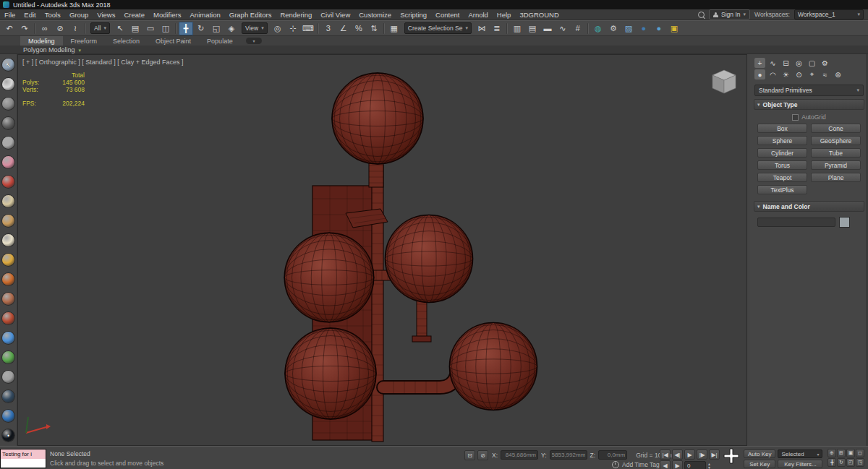 This screenshot has width=868, height=469. Describe the element at coordinates (783, 153) in the screenshot. I see `object-type-button-cylinder: Cylinder` at that location.